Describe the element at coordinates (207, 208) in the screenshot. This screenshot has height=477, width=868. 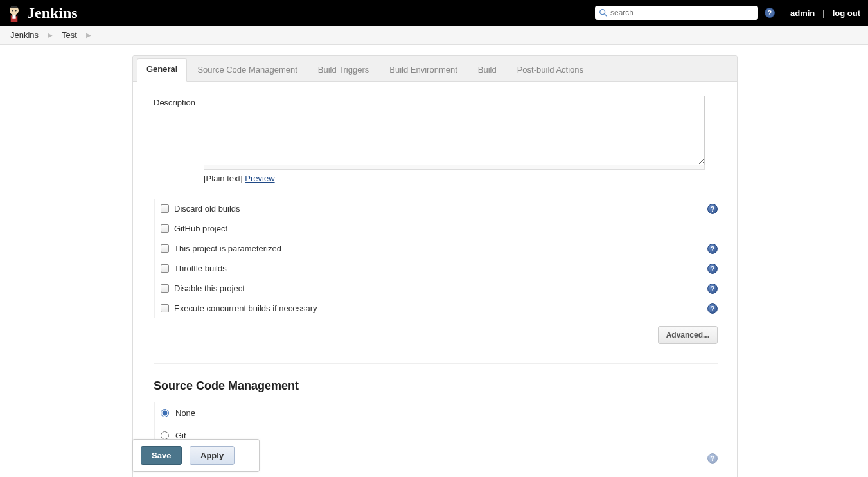
I see `discard-old-builds-label: Discard old builds` at that location.